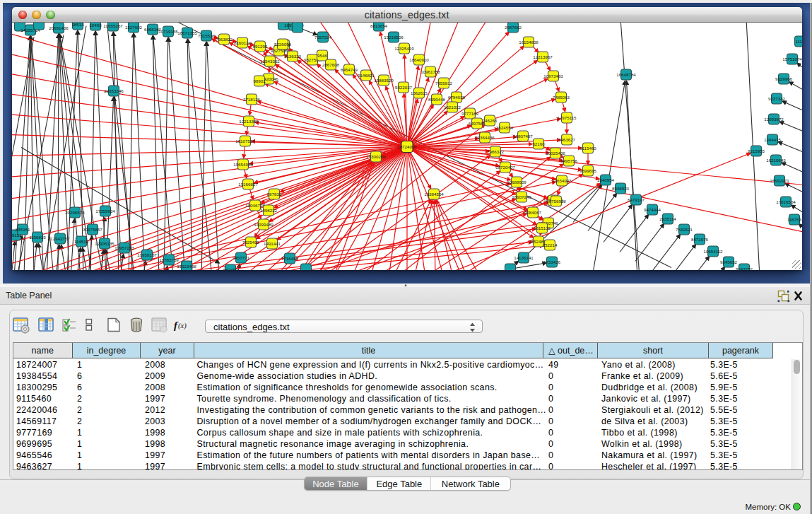 This screenshot has width=812, height=514. What do you see at coordinates (269, 209) in the screenshot?
I see `svg-text: 1498222` at bounding box center [269, 209].